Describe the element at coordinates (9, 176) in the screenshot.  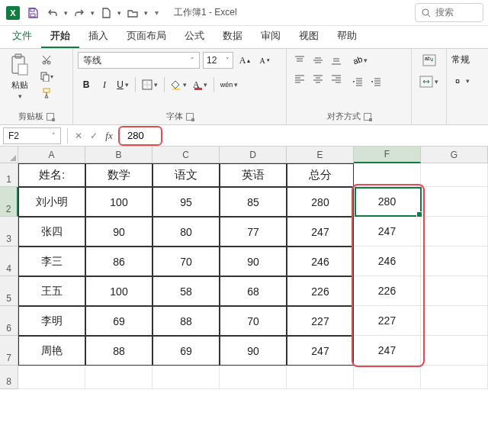
I see `row-header-1: 1` at that location.